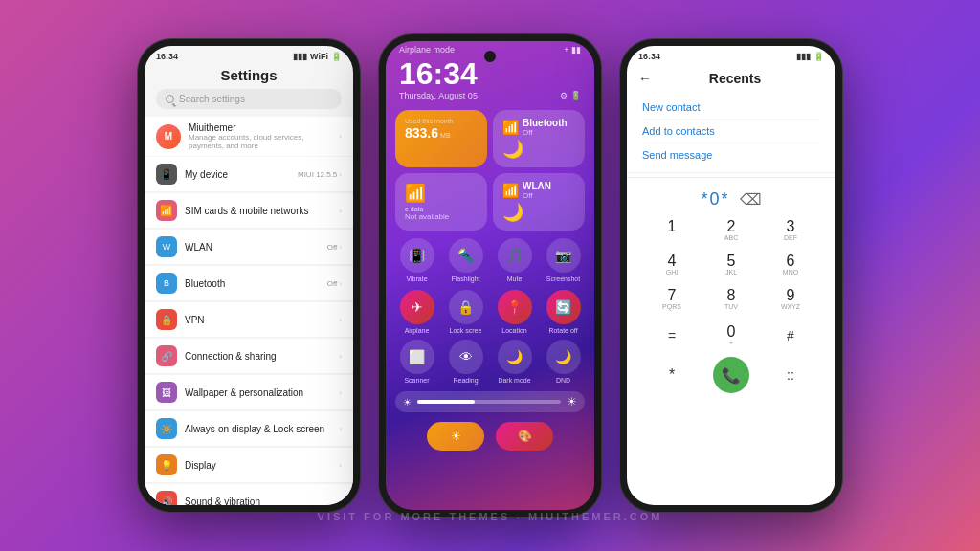 Image resolution: width=980 pixels, height=551 pixels. What do you see at coordinates (791, 375) in the screenshot?
I see `dial-grid-icon: ::` at bounding box center [791, 375].